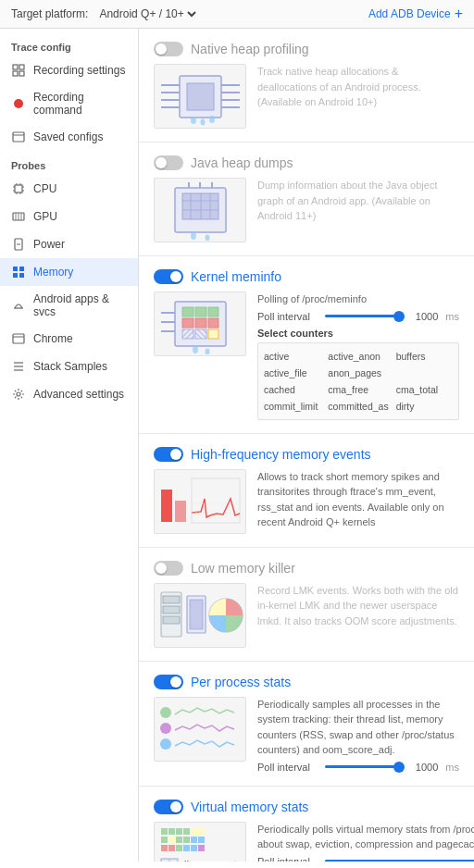 The width and height of the screenshot is (474, 868). What do you see at coordinates (358, 87) in the screenshot?
I see `native-heap-desc: Track native heap allocations & dealloca…` at bounding box center [358, 87].